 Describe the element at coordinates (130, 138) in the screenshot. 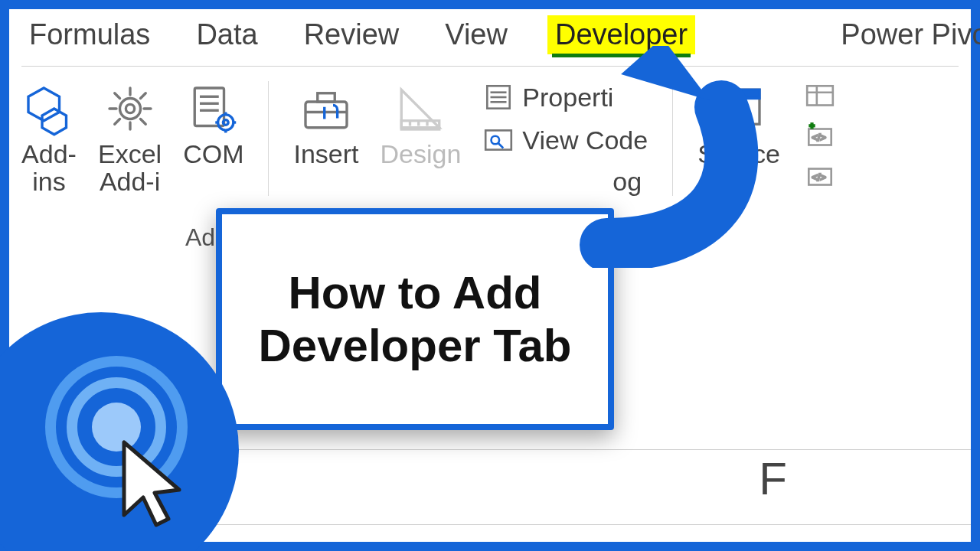

I see `excel-addins-button: Excel Add-i` at that location.